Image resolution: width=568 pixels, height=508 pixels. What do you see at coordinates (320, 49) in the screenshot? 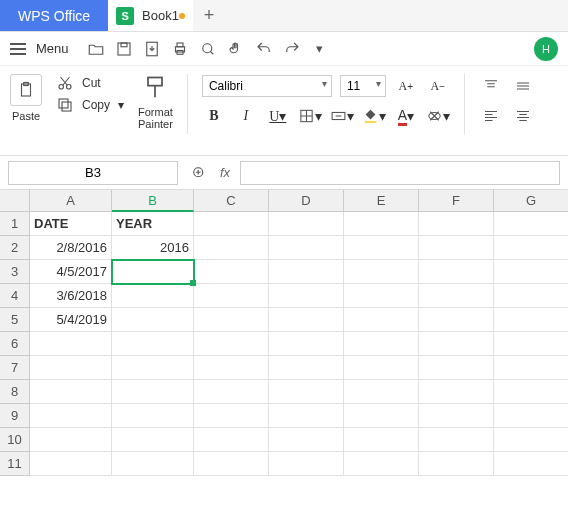
I see `toolbar-dropdown-icon: ▾` at bounding box center [320, 49].